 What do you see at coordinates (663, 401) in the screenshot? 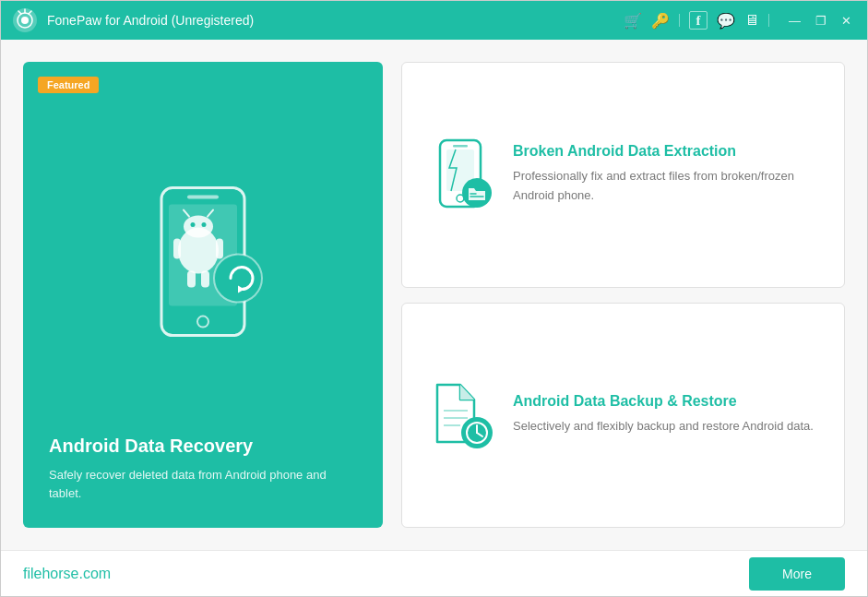
I see `backup-restore-title: Android Data Backup & Restore` at bounding box center [663, 401].